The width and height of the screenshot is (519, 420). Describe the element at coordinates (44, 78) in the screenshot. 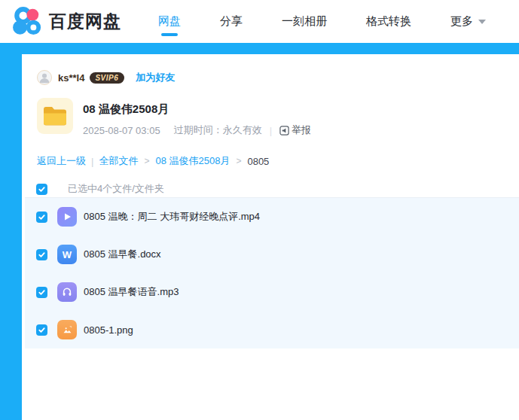

I see `person-icon` at that location.